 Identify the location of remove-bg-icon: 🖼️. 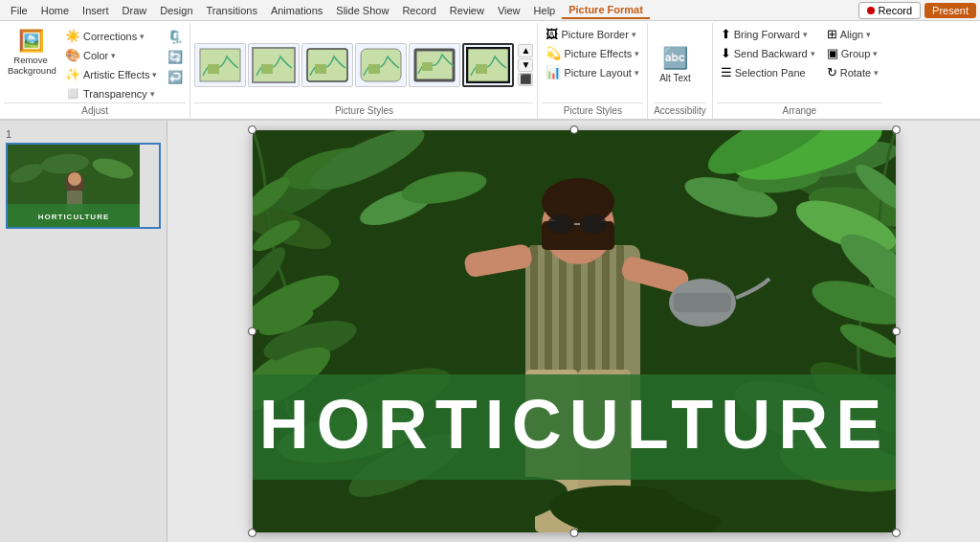
(31, 41).